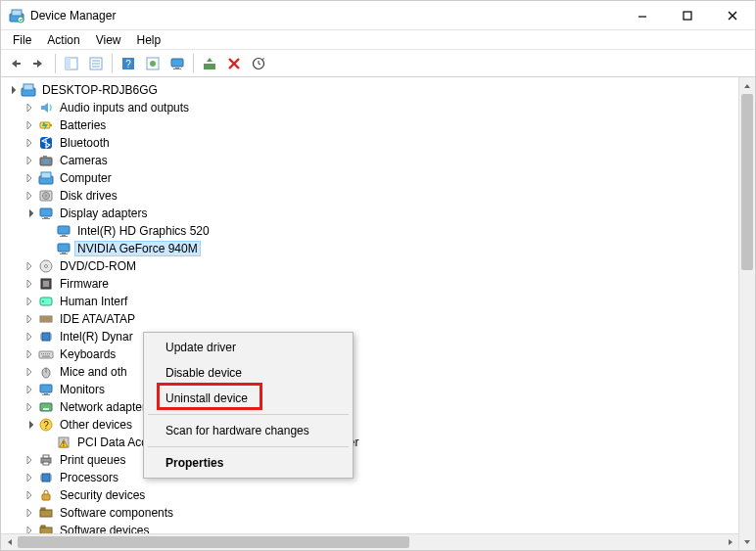 This screenshot has width=756, height=551. Describe the element at coordinates (372, 108) in the screenshot. I see `tree-category: Audio inputs and outputs` at that location.